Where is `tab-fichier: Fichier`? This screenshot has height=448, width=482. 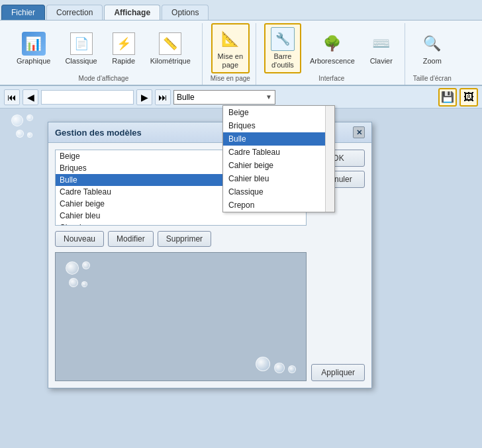 tab-fichier: Fichier is located at coordinates (23, 12).